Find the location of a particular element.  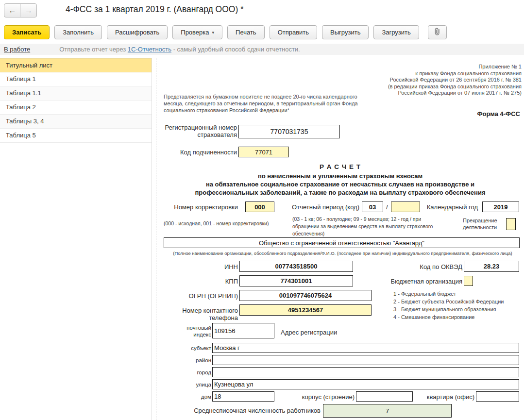

subordination-code-input is located at coordinates (264, 152).